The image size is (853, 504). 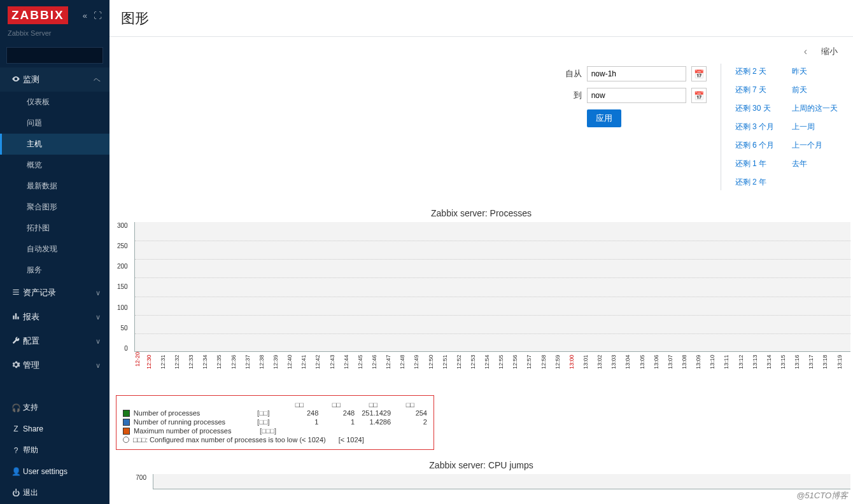 What do you see at coordinates (815, 90) in the screenshot?
I see `quick-link: 前天` at bounding box center [815, 90].